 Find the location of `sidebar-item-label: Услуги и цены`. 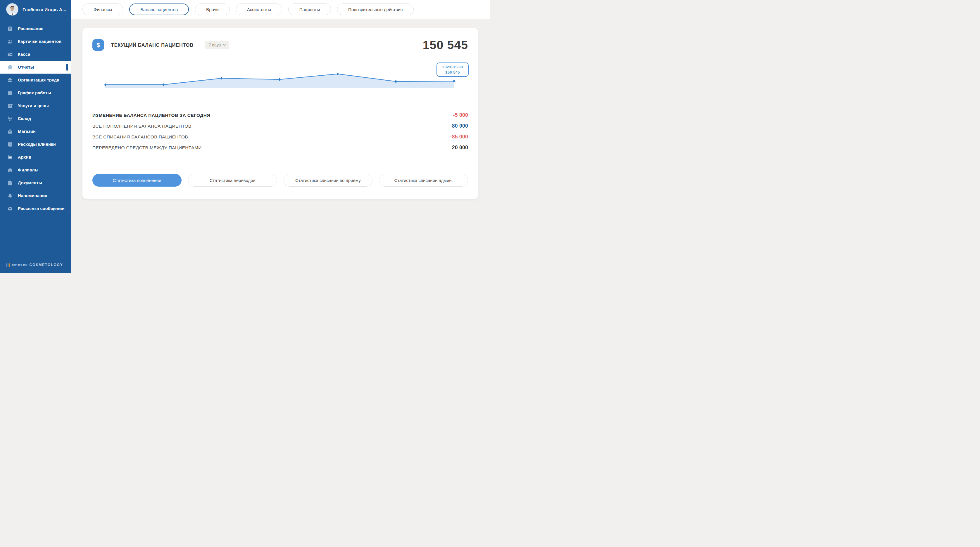

sidebar-item-label: Услуги и цены is located at coordinates (33, 106).